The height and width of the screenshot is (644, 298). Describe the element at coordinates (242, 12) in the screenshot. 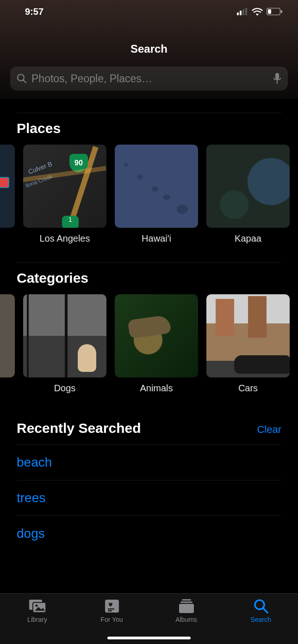

I see `cellular-signal-icon` at that location.